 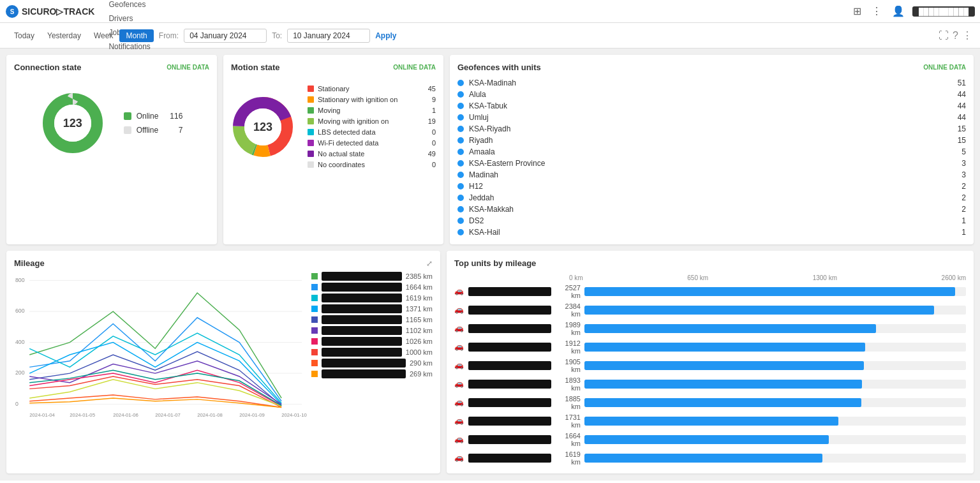 I want to click on connection-state-card: Connection state ONLINE DATA 123 Online …, so click(x=112, y=149).